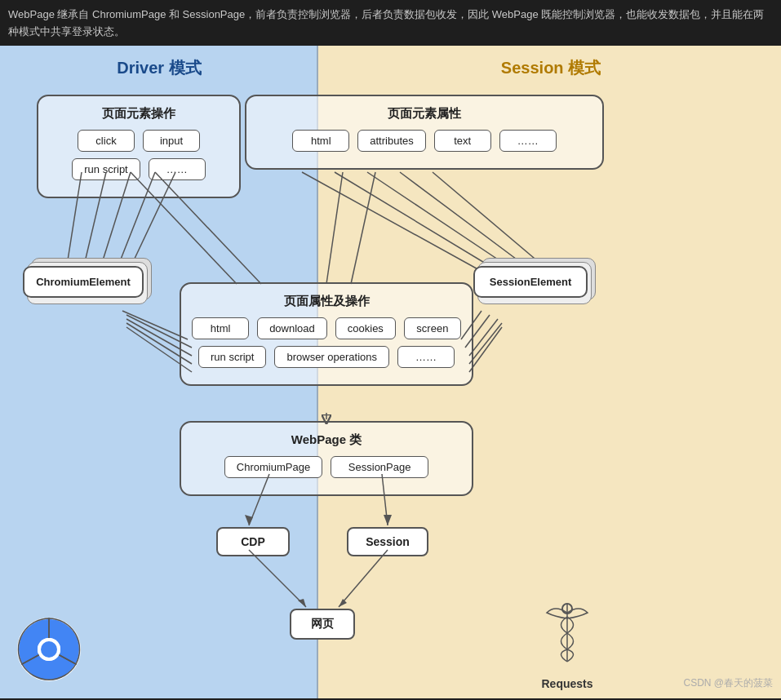 This screenshot has width=781, height=700. What do you see at coordinates (232, 357) in the screenshot?
I see `run-script-ops-button: run script` at bounding box center [232, 357].